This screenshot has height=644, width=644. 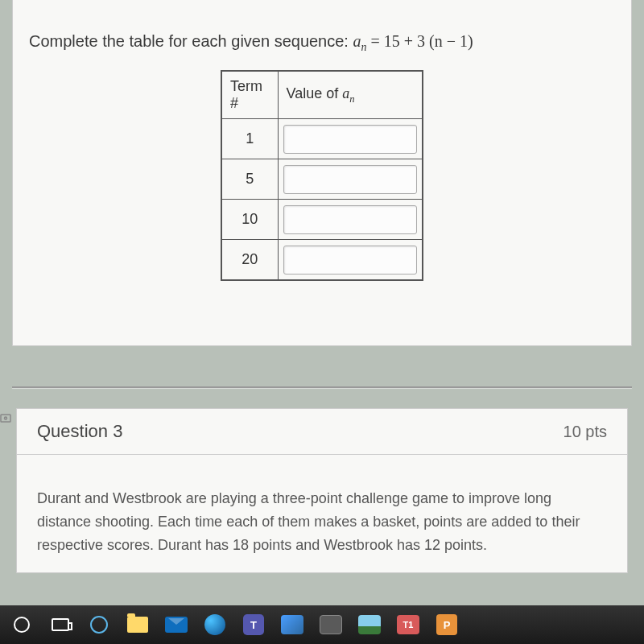 I want to click on windows-taskbar: T T1 P, so click(x=322, y=625).